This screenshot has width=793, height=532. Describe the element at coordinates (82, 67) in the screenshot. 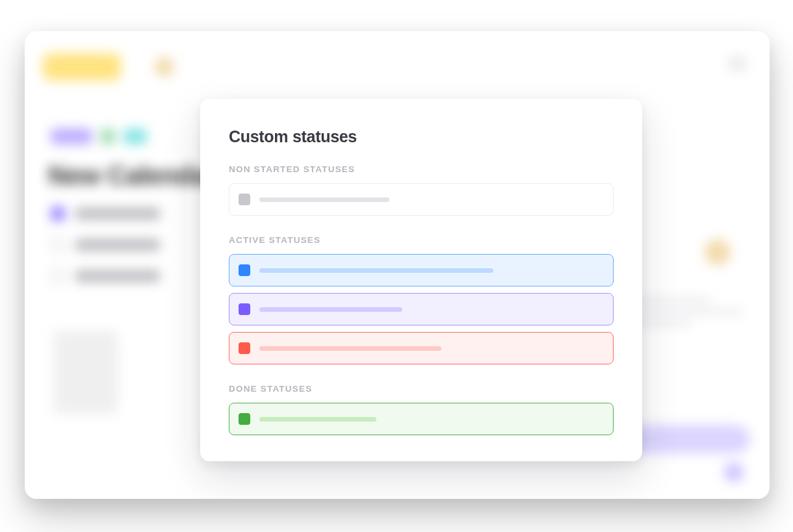

I see `new-button` at that location.